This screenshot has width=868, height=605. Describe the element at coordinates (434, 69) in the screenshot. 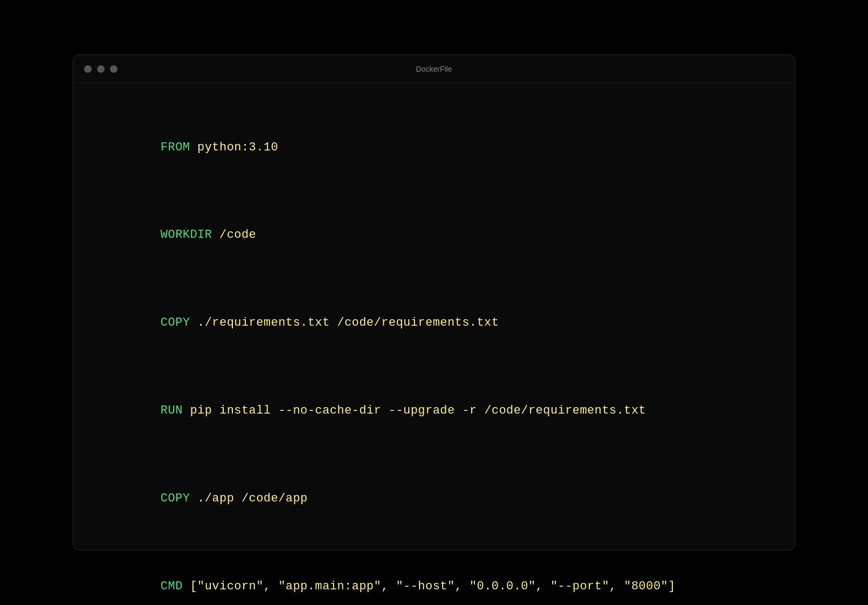

I see `title-bar: DockerFile` at that location.